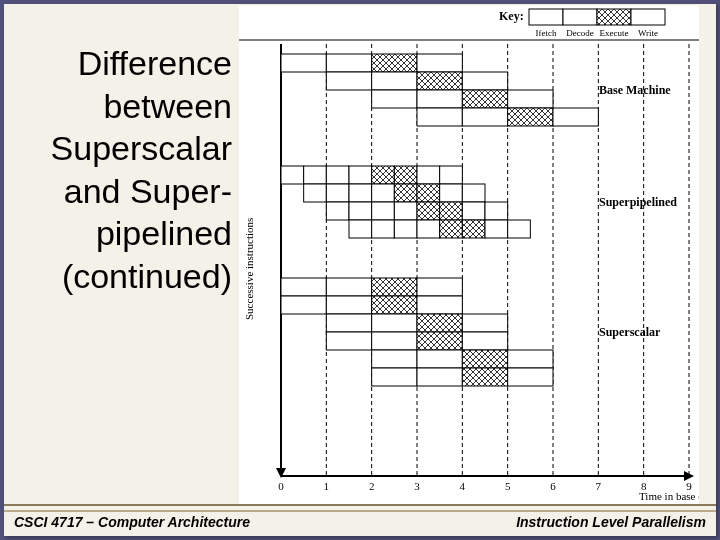 The width and height of the screenshot is (720, 540). What do you see at coordinates (669, 496) in the screenshot?
I see `svg-text: Time in base cycles` at bounding box center [669, 496].